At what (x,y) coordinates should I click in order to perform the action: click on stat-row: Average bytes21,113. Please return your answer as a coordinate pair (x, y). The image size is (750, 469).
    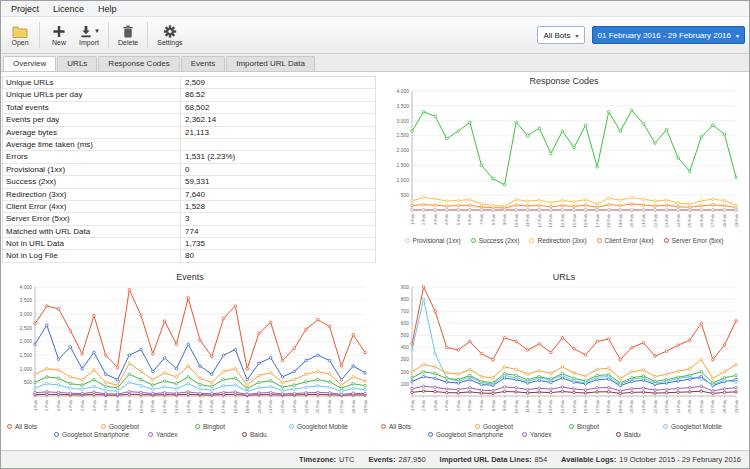
    Looking at the image, I should click on (189, 133).